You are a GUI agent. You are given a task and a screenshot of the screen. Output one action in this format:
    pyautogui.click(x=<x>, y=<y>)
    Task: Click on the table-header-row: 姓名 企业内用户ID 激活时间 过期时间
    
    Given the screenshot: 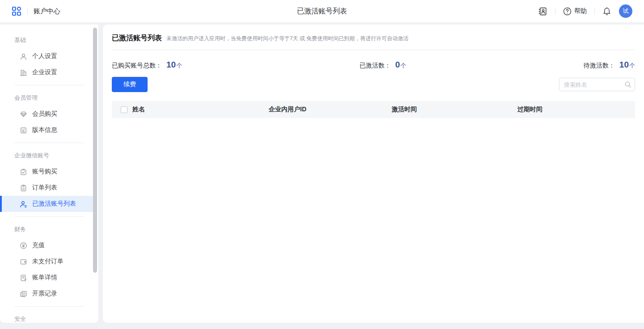 What is the action you would take?
    pyautogui.click(x=373, y=110)
    